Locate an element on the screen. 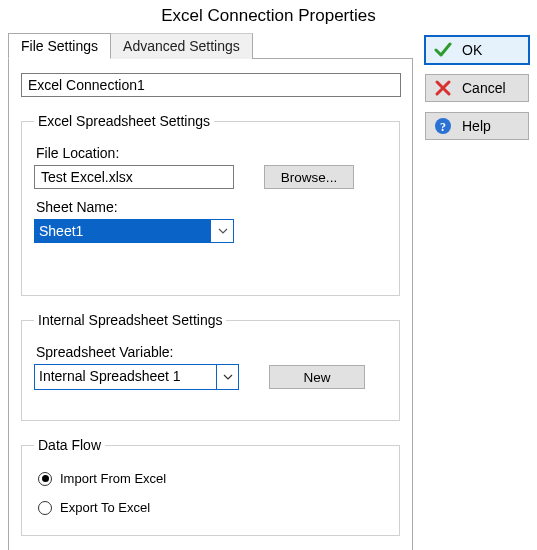  export-to-excel-radio: Export To Excel is located at coordinates (212, 508).